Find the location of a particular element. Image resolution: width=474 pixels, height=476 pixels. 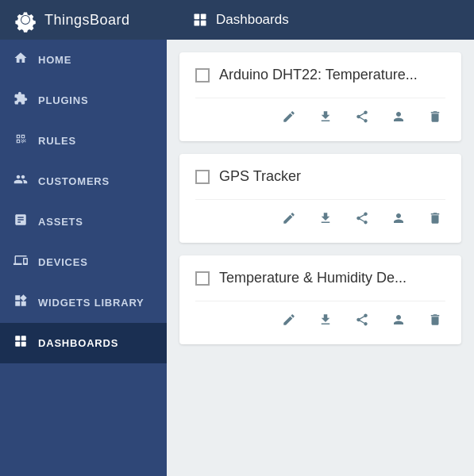

sidebar-item-devices: DEVICES is located at coordinates (83, 262).